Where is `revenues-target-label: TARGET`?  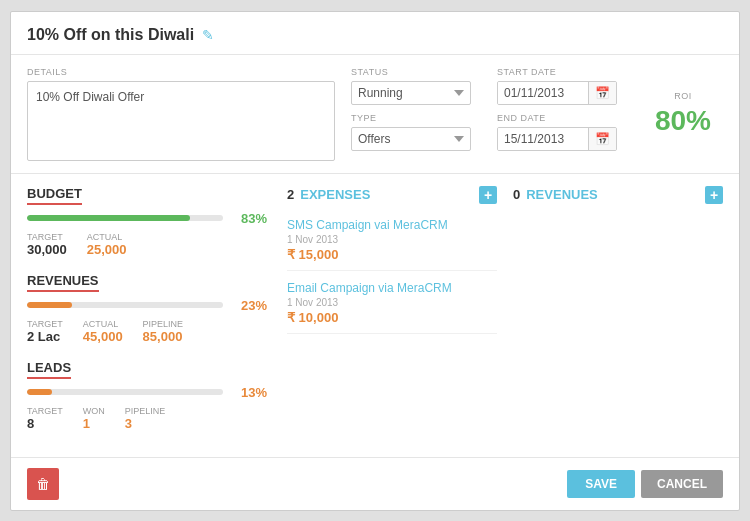 revenues-target-label: TARGET is located at coordinates (45, 324).